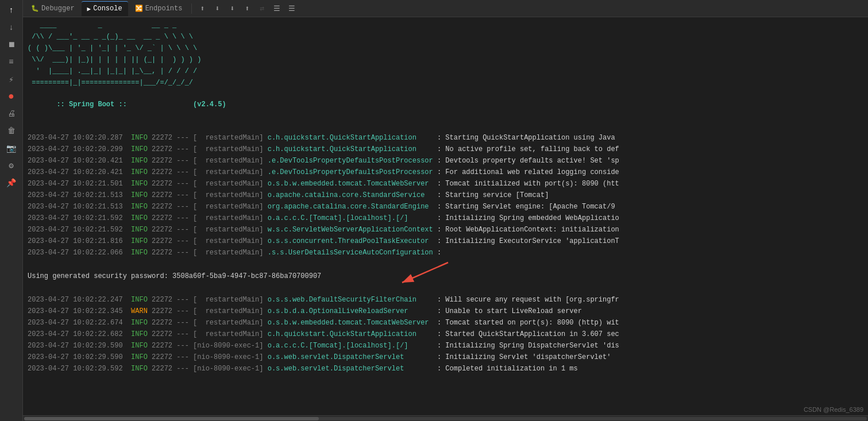 This screenshot has height=421, width=868. What do you see at coordinates (58, 9) in the screenshot?
I see `tab-debugger-label: Debugger` at bounding box center [58, 9].